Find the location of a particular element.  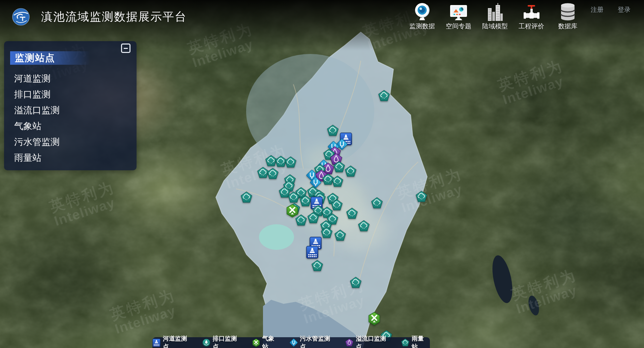

sidebar-item: 河道监测 is located at coordinates (70, 79).